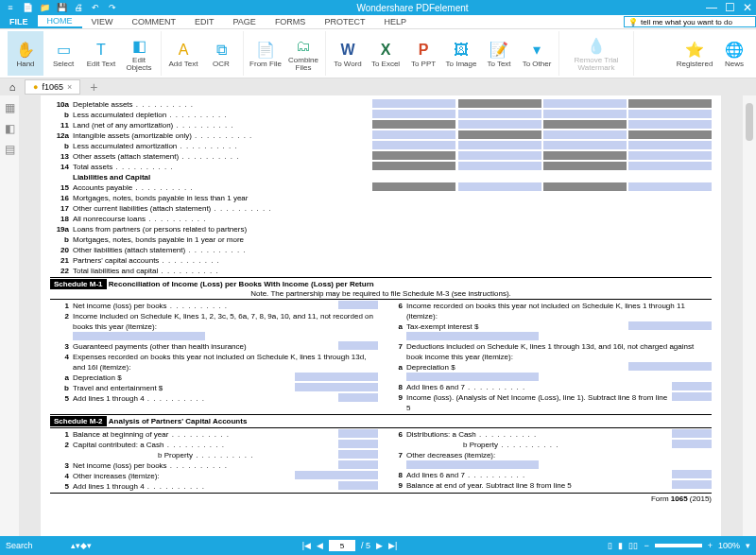  What do you see at coordinates (748, 546) in the screenshot?
I see `zoom-dropdown-icon: ▾` at bounding box center [748, 546].